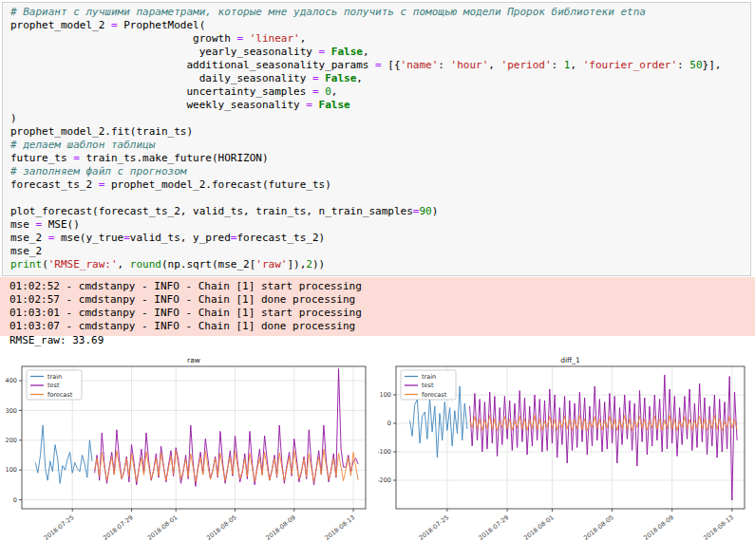 The width and height of the screenshot is (755, 560). I want to click on y-tick-label: 400, so click(11, 381).